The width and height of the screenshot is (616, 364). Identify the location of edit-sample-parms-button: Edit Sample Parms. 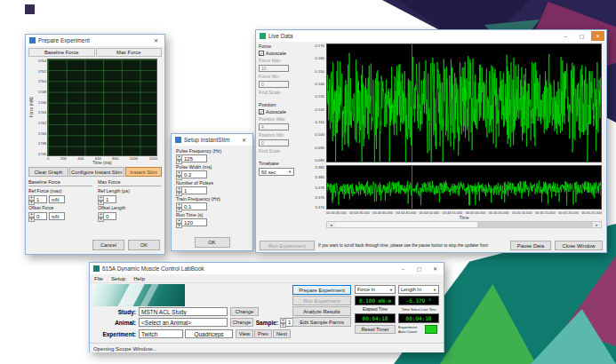
(322, 321).